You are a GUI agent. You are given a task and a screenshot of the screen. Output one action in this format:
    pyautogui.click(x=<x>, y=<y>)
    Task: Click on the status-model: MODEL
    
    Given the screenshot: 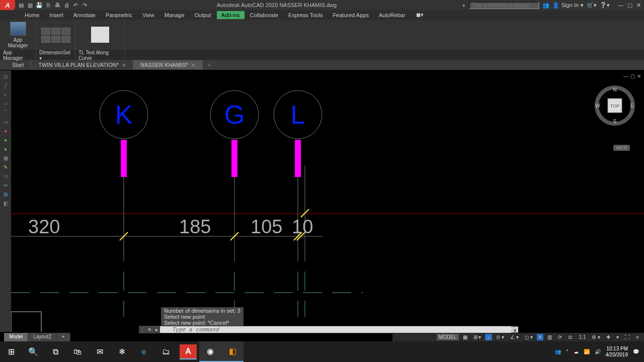 What is the action you would take?
    pyautogui.click(x=448, y=337)
    